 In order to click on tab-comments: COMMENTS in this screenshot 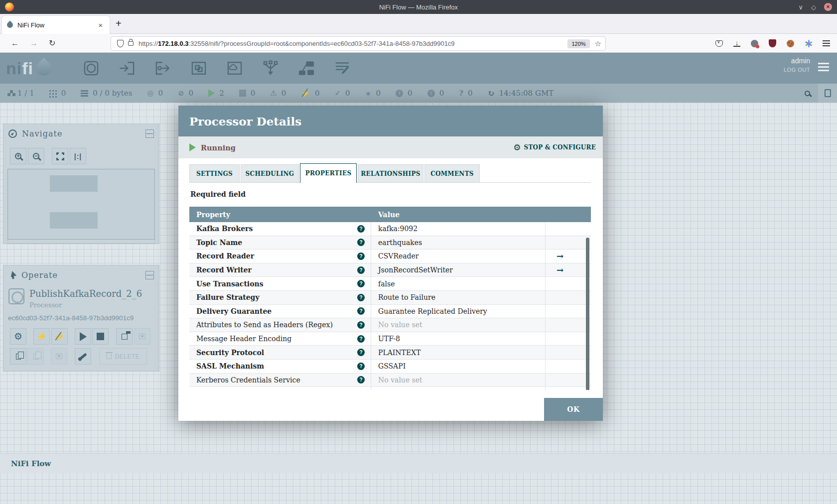, I will do `click(452, 173)`.